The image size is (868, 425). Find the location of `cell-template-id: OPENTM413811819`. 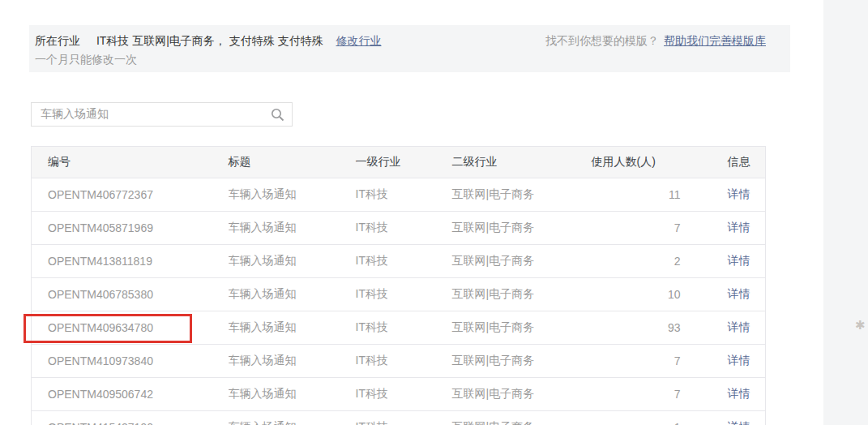

cell-template-id: OPENTM413811819 is located at coordinates (130, 261).